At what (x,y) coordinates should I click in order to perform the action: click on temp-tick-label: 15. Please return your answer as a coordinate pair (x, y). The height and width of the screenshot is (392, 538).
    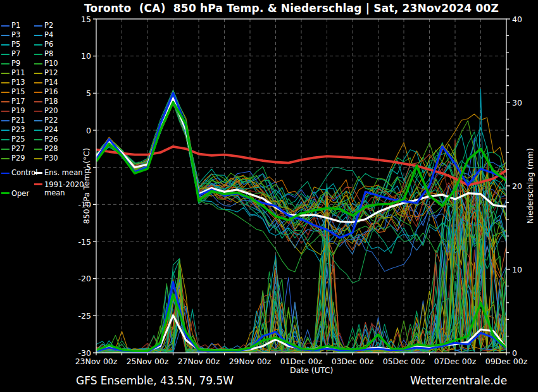
    Looking at the image, I should click on (86, 19).